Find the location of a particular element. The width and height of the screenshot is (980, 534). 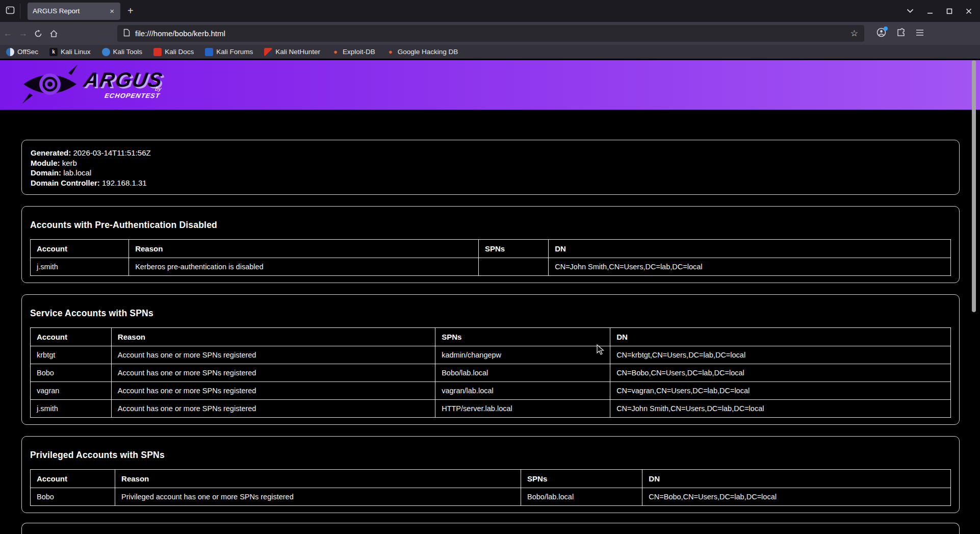

forward-icon: → is located at coordinates (23, 34).